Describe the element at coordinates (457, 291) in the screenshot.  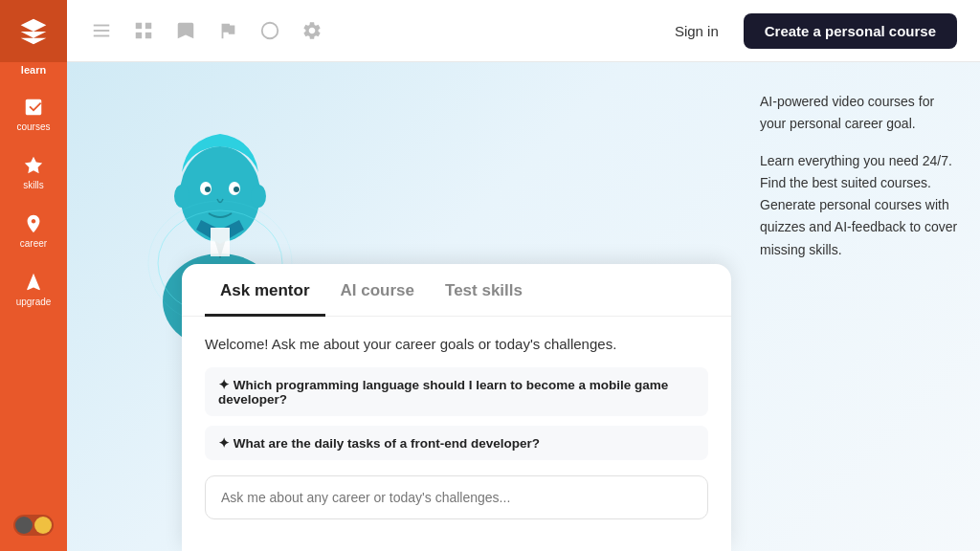
I see `chat-tabs: Ask mentor AI course Test skills` at that location.